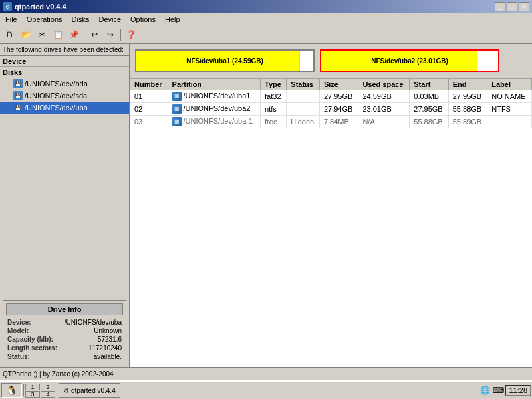 This screenshot has width=532, height=399. What do you see at coordinates (214, 85) in the screenshot?
I see `col-partition: Partition` at bounding box center [214, 85].